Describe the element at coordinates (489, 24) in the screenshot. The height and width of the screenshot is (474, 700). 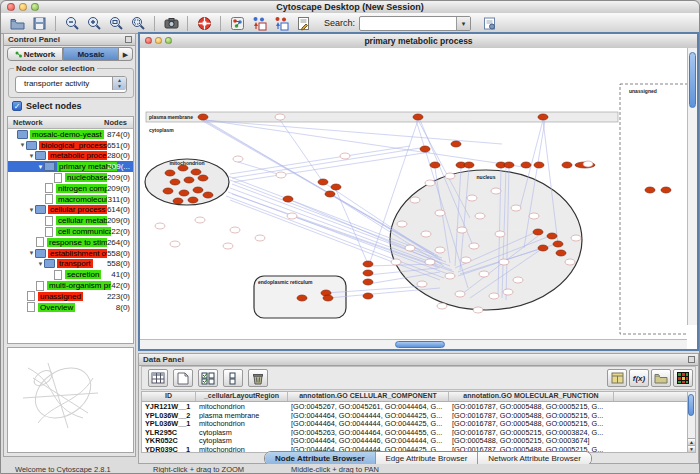
I see `configure-search-button` at that location.